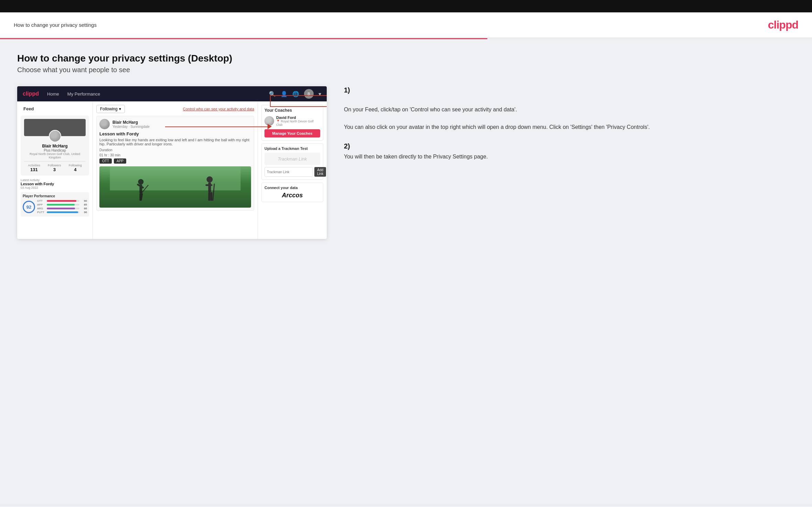 The height and width of the screenshot is (507, 812). Describe the element at coordinates (269, 121) in the screenshot. I see `coach-avatar` at that location.